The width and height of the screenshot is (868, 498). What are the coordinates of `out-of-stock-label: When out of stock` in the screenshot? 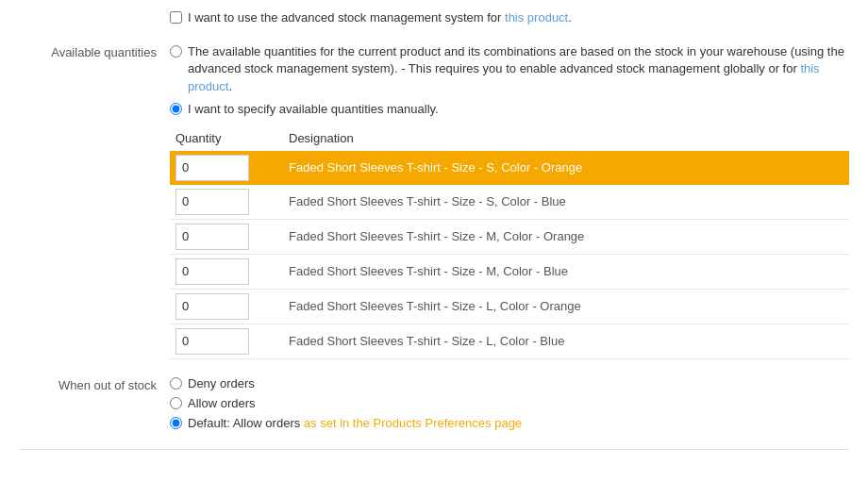 It's located at (94, 385).